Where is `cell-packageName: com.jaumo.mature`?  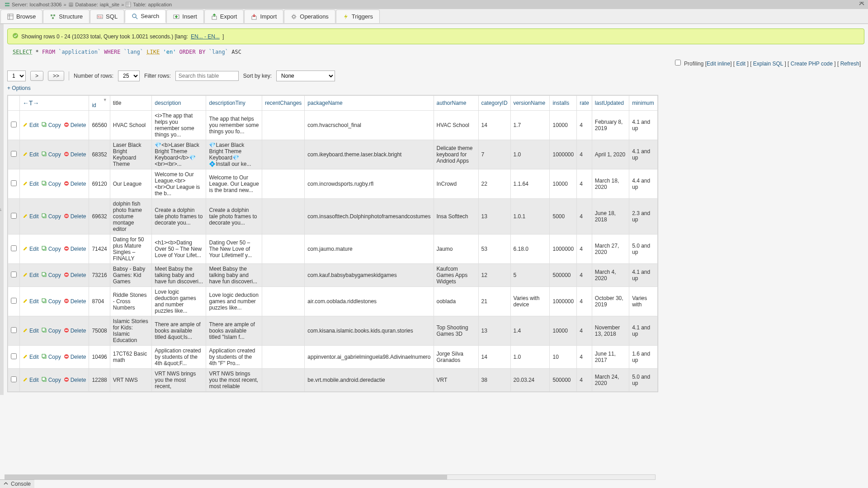 cell-packageName: com.jaumo.mature is located at coordinates (369, 249).